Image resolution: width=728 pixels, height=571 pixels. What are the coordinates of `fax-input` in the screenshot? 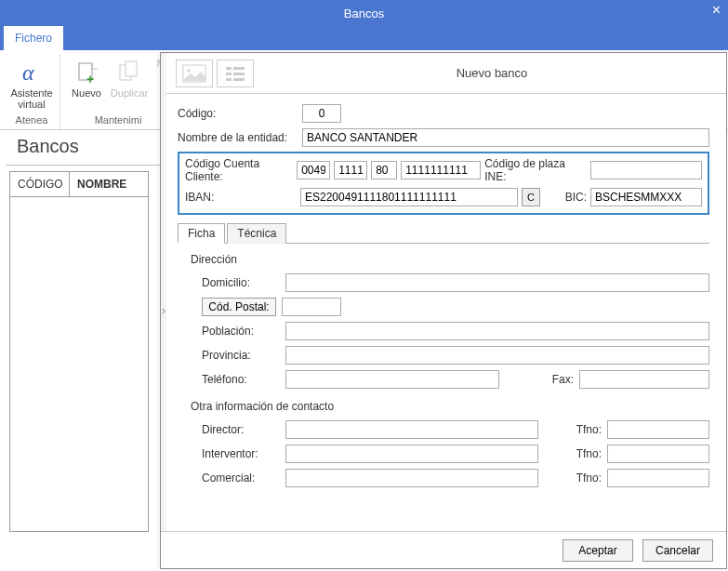 It's located at (644, 379).